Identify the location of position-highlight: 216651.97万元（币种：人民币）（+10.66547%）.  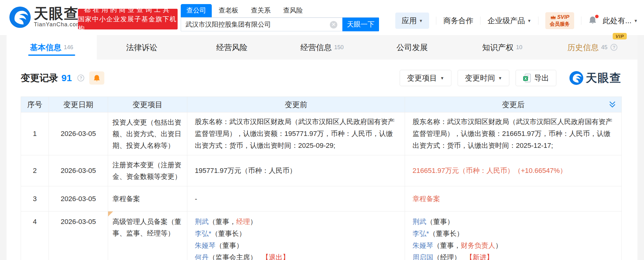
(490, 170).